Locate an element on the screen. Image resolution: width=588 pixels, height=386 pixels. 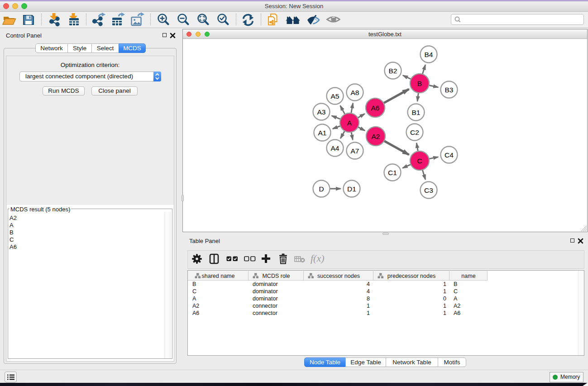
svg-text: A6 is located at coordinates (376, 108).